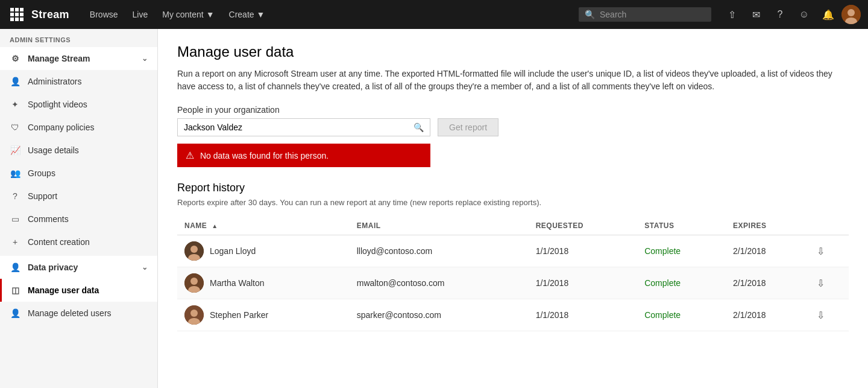 The width and height of the screenshot is (868, 388). What do you see at coordinates (78, 290) in the screenshot?
I see `sidebar-item-manage-user-data: ◫ Manage user data` at bounding box center [78, 290].